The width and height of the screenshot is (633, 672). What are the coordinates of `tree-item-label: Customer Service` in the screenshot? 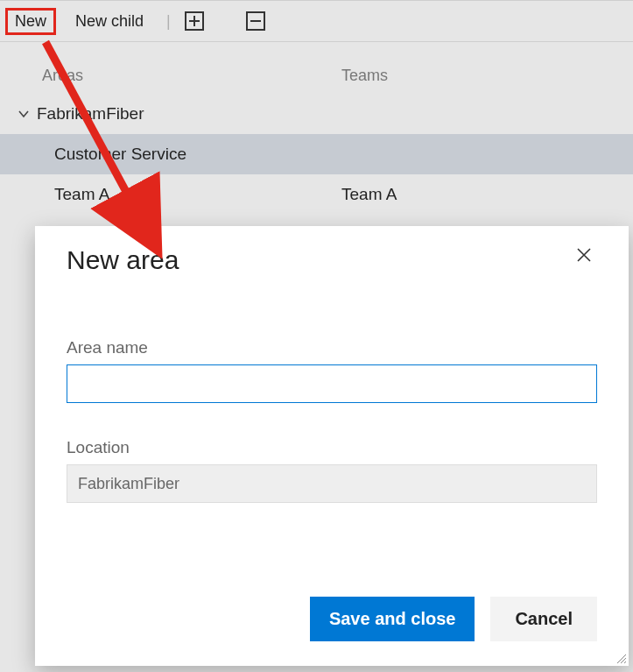 It's located at (121, 154).